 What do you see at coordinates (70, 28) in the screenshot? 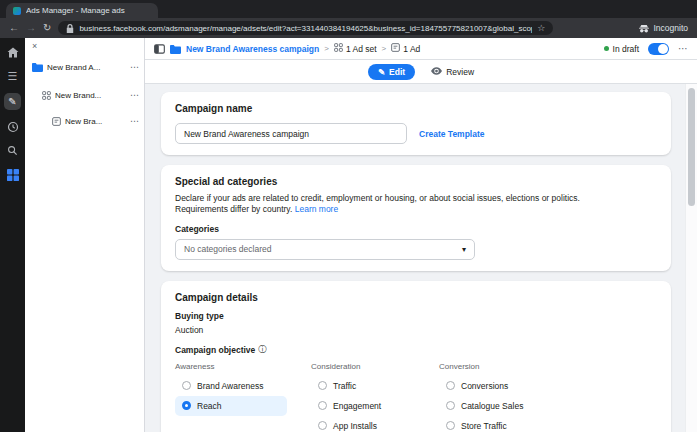
I see `lock-icon` at bounding box center [70, 28].